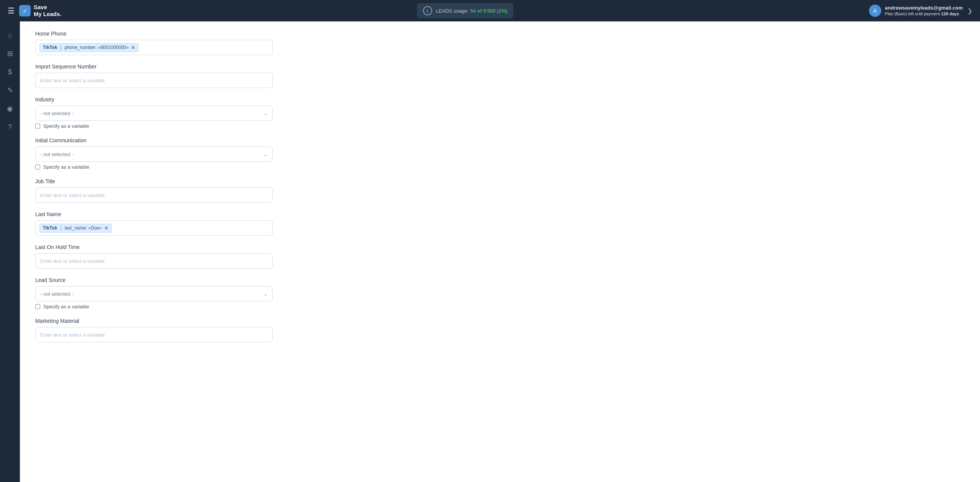  Describe the element at coordinates (970, 11) in the screenshot. I see `user-menu-chevron-icon: ❯` at that location.